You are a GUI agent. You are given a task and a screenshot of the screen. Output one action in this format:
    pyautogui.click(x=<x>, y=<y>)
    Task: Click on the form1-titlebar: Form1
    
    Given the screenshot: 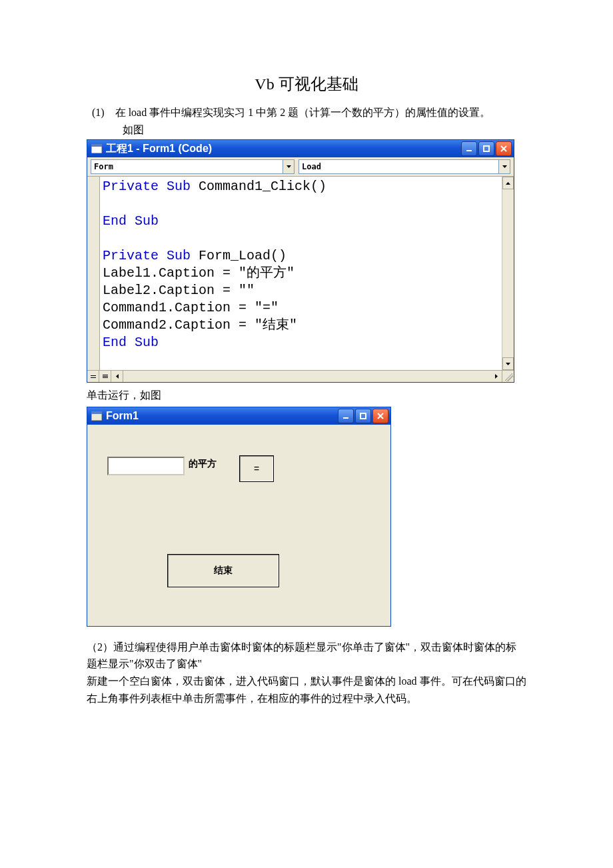 What is the action you would take?
    pyautogui.click(x=239, y=416)
    